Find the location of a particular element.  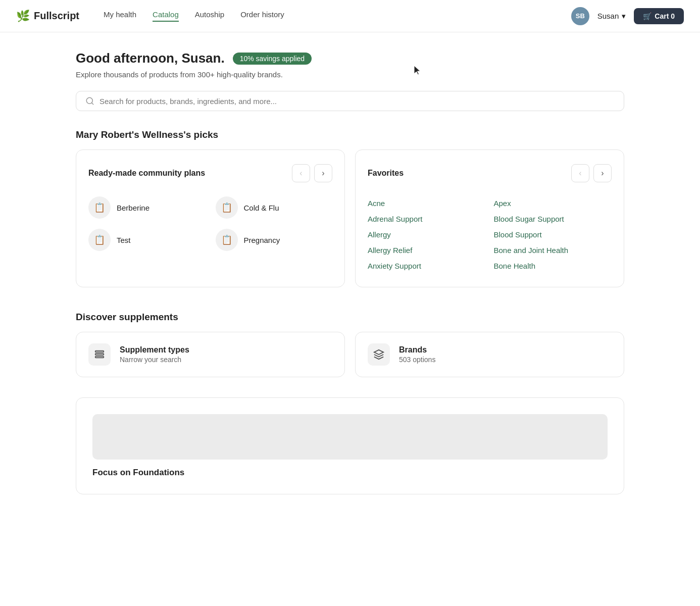

discover-row: Supplement types Narrow your search Bran… is located at coordinates (350, 355).